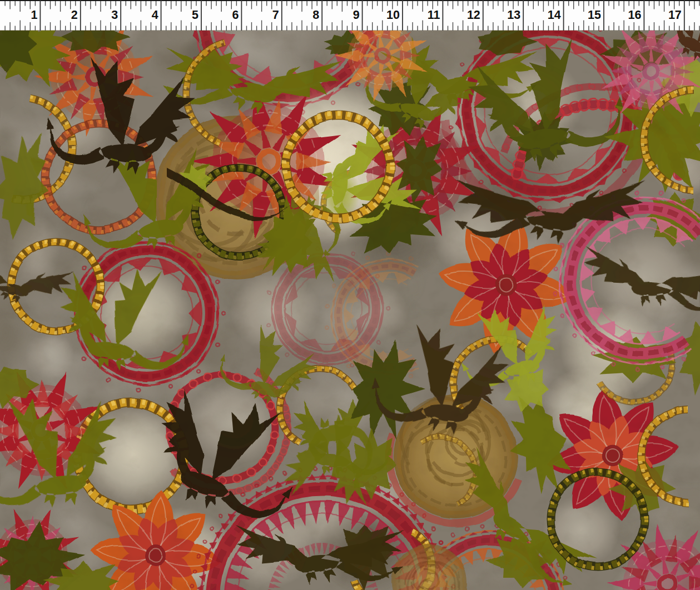 The width and height of the screenshot is (700, 590). Describe the element at coordinates (276, 15) in the screenshot. I see `svg-text: 7` at that location.